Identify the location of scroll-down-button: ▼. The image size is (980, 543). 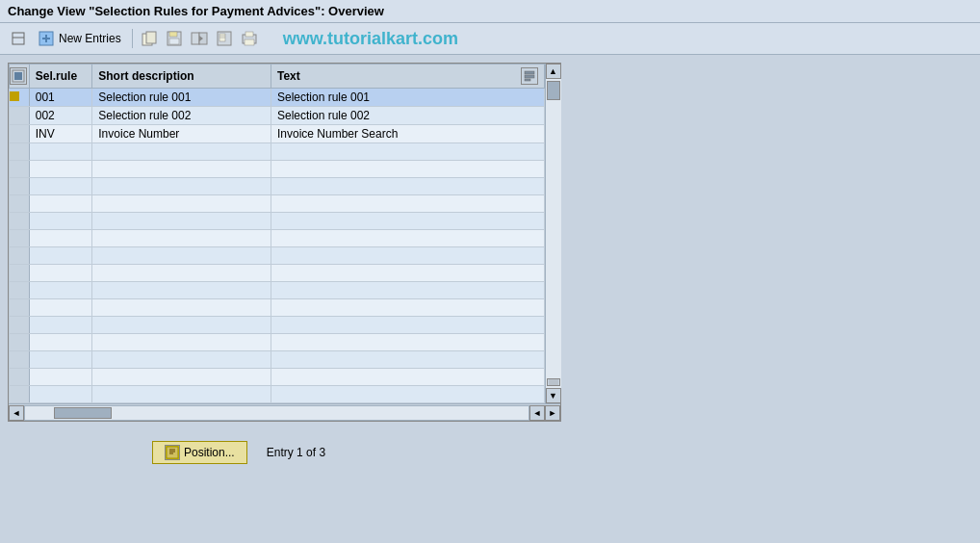
(554, 396).